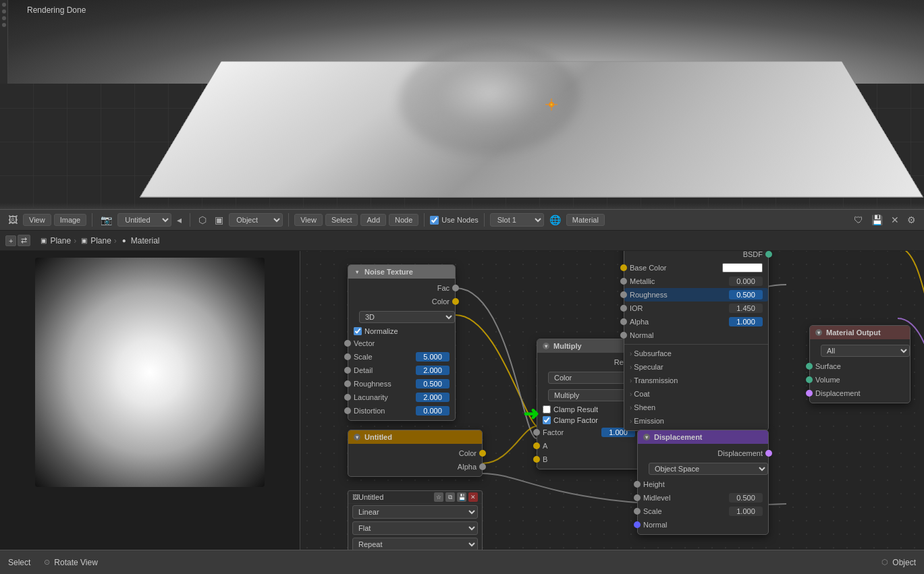  Describe the element at coordinates (637, 525) in the screenshot. I see `disp-normal-socket` at that location.